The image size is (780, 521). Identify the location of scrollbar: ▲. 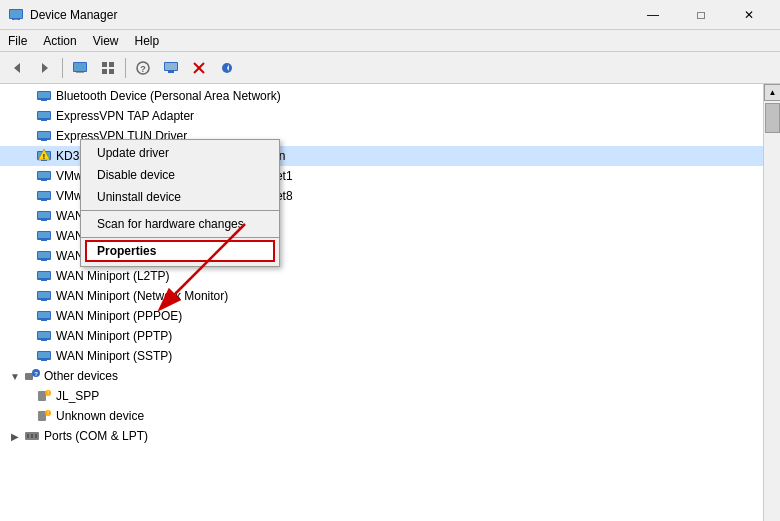
(772, 302).